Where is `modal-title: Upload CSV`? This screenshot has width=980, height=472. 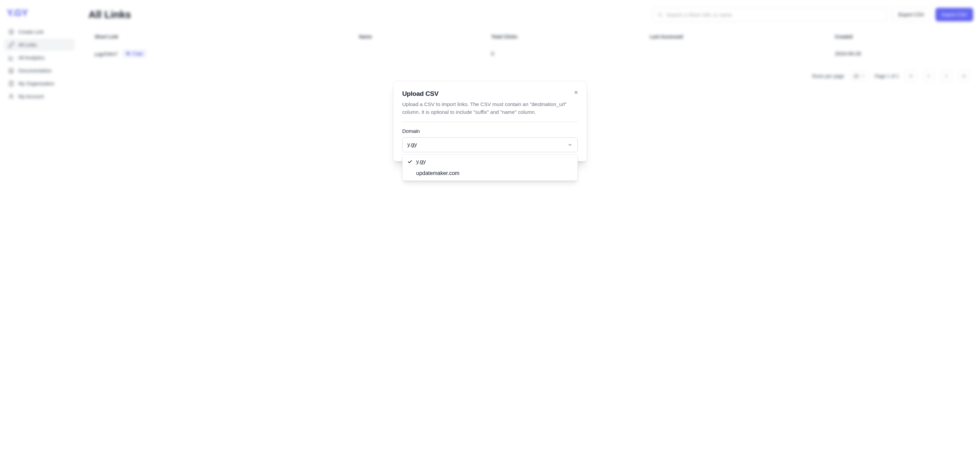
modal-title: Upload CSV is located at coordinates (490, 94).